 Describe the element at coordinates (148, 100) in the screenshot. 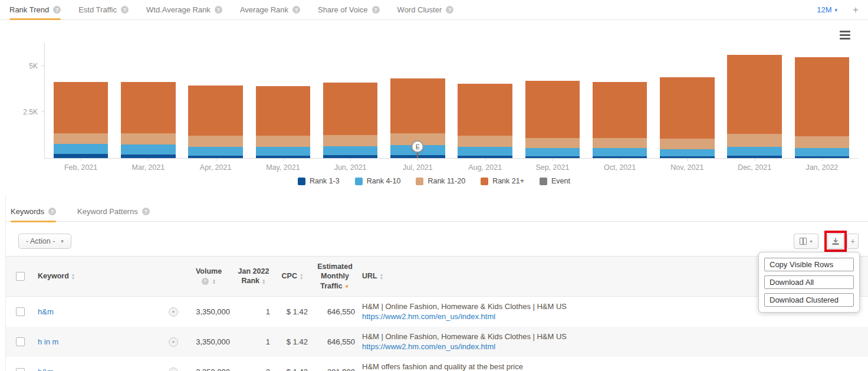

I see `bar-group-mar-2021: Mar, 2021` at that location.